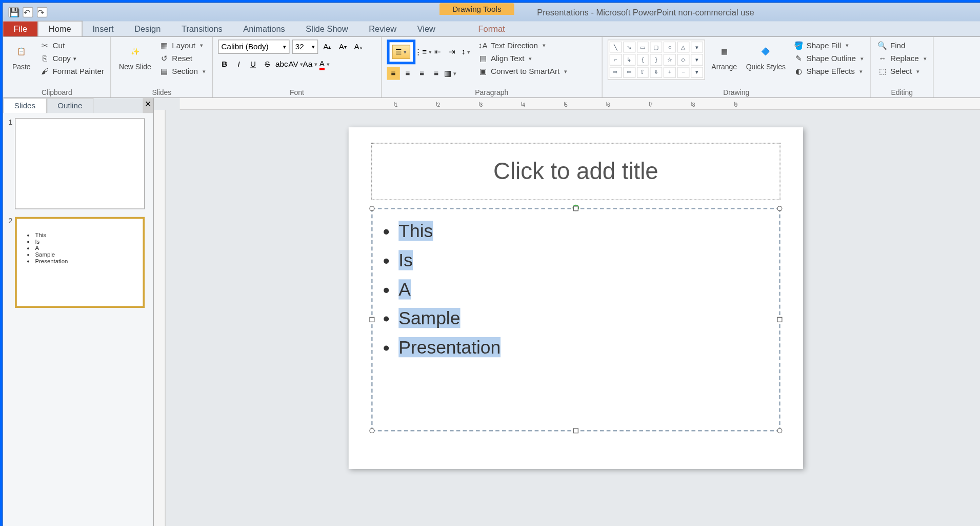 Image resolution: width=980 pixels, height=526 pixels. Describe the element at coordinates (576, 171) in the screenshot. I see `title-placeholder: Click to add title` at that location.